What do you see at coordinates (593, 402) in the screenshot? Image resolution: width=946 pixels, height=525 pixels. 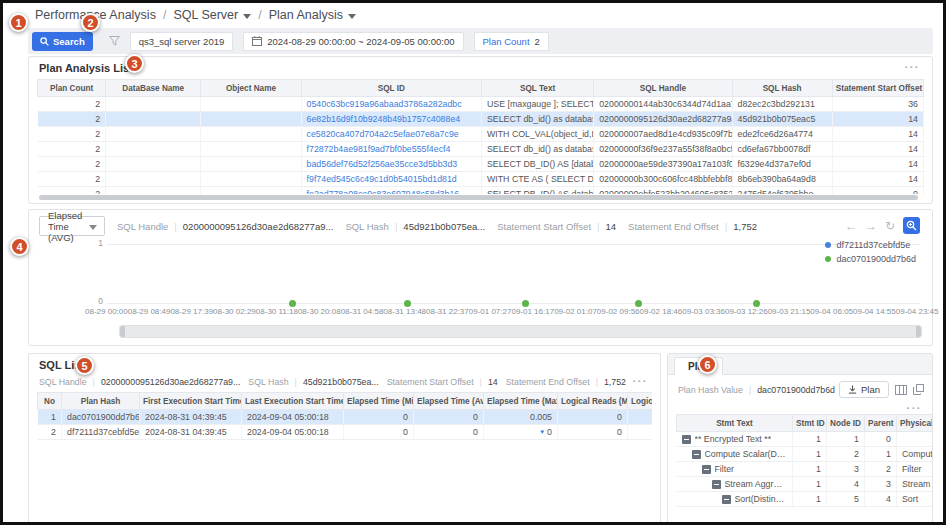 I see `column-header: Logical Reads (Min)` at bounding box center [593, 402].